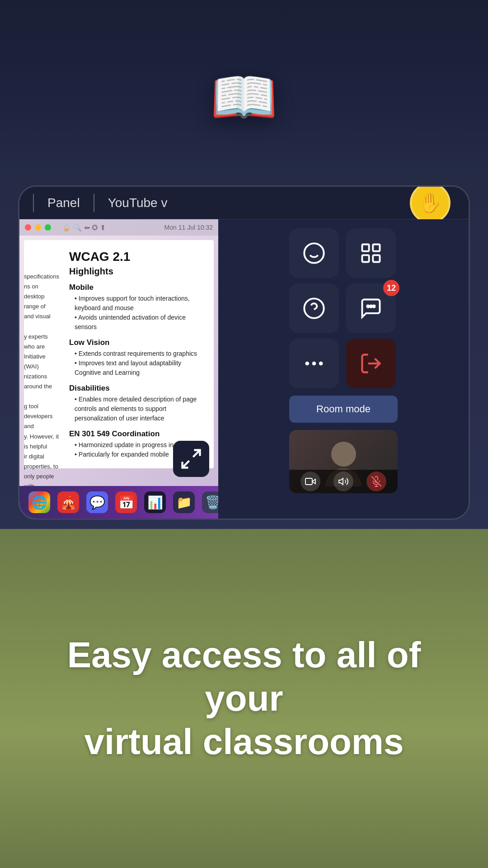  Describe the element at coordinates (135, 303) in the screenshot. I see `bullet-1: Improves support for touch interactions,…` at that location.